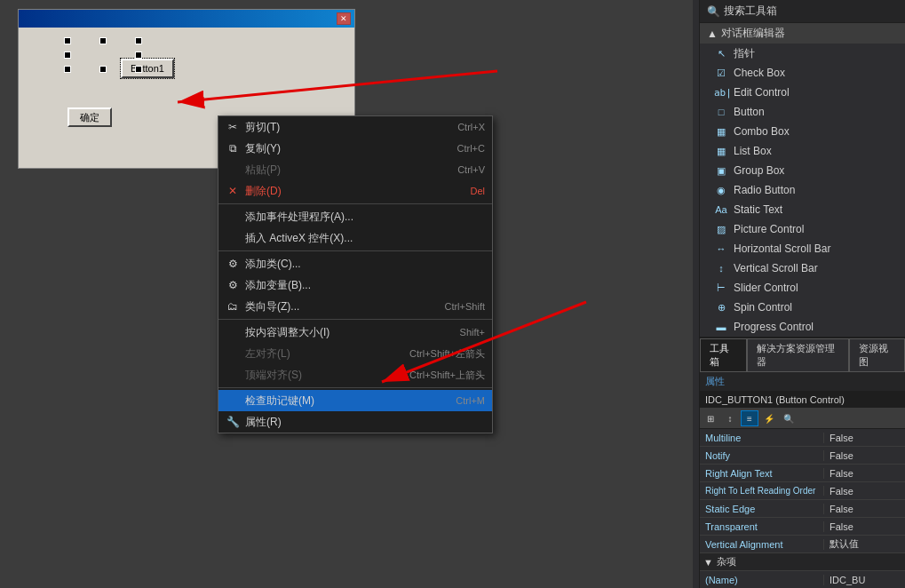 Image resolution: width=905 pixels, height=588 pixels. Describe the element at coordinates (803, 579) in the screenshot. I see `props-row-name: (Name) IDC_BU` at that location.